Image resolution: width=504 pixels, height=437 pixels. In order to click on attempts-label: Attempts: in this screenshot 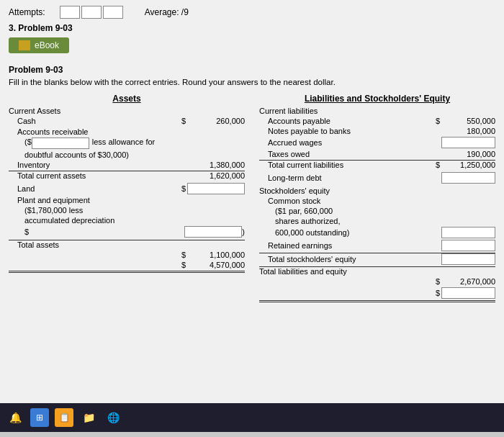, I will do `click(27, 12)`.